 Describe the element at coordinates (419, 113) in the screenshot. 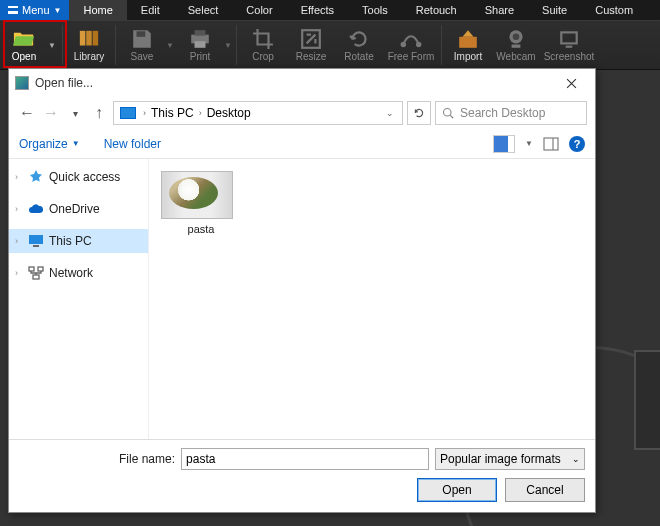

I see `refresh-button` at that location.